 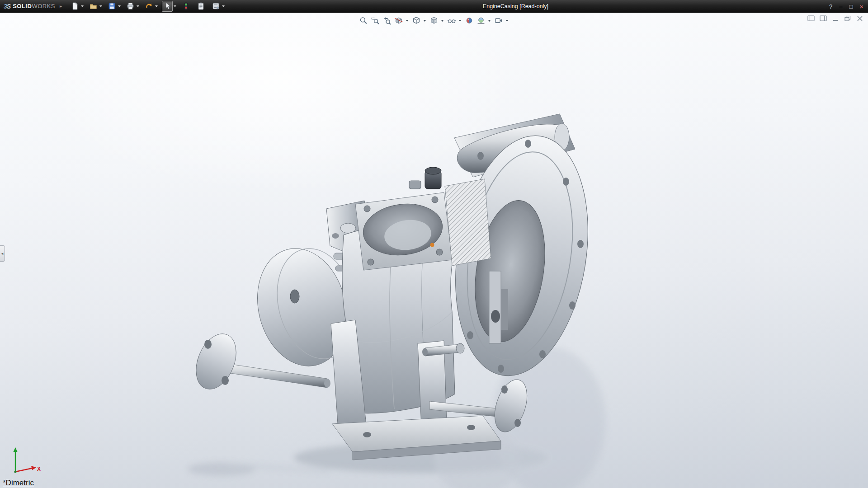 What do you see at coordinates (434, 21) in the screenshot?
I see `heads-up-view-toolbar` at bounding box center [434, 21].